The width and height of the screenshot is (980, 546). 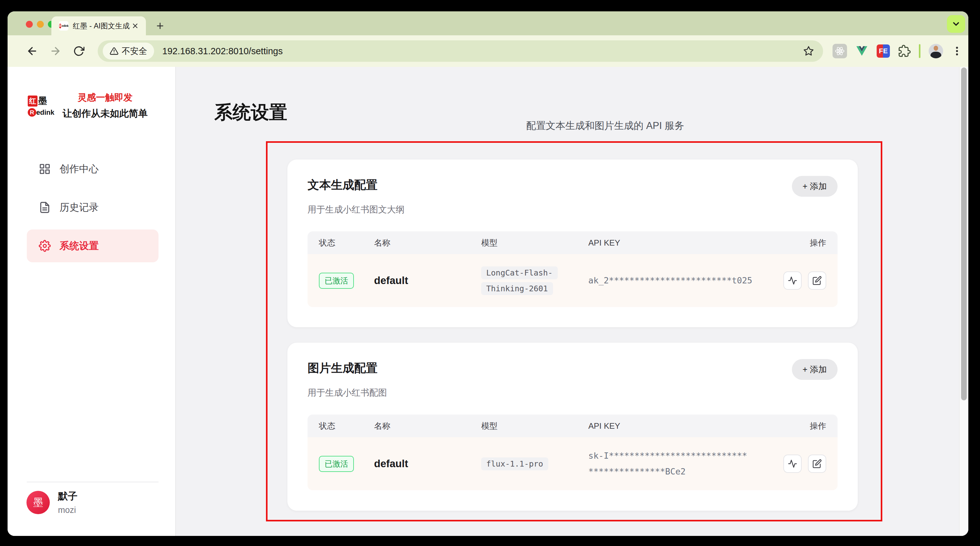 I want to click on sidebar-item-label: 系统设置, so click(x=79, y=246).